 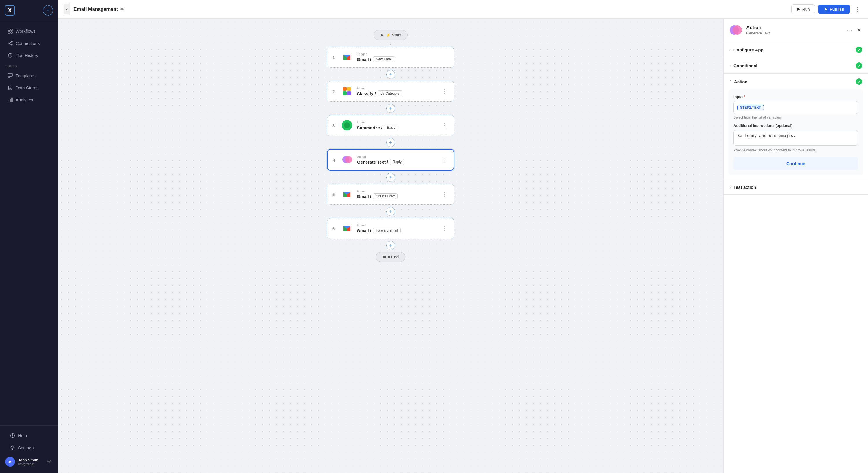 I want to click on run-button: Run, so click(x=803, y=9).